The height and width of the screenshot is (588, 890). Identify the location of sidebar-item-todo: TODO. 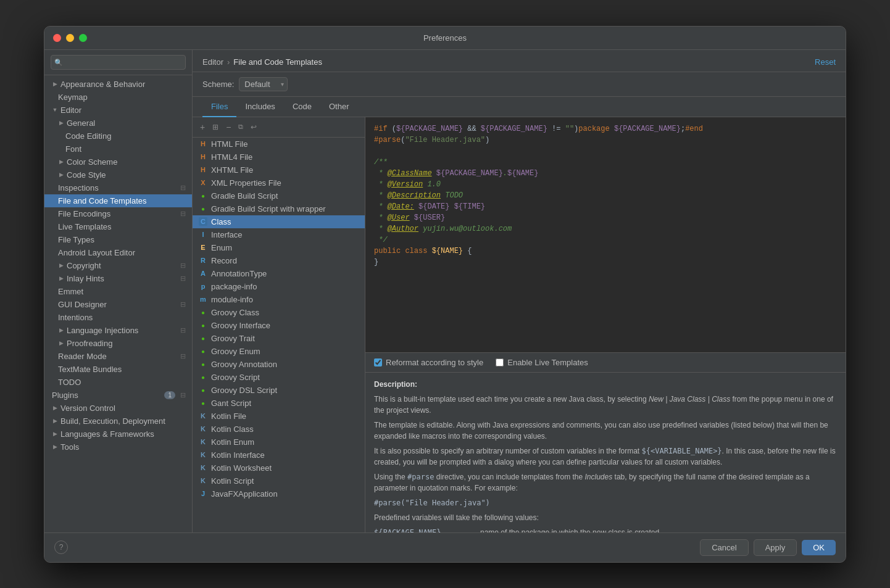
(119, 383).